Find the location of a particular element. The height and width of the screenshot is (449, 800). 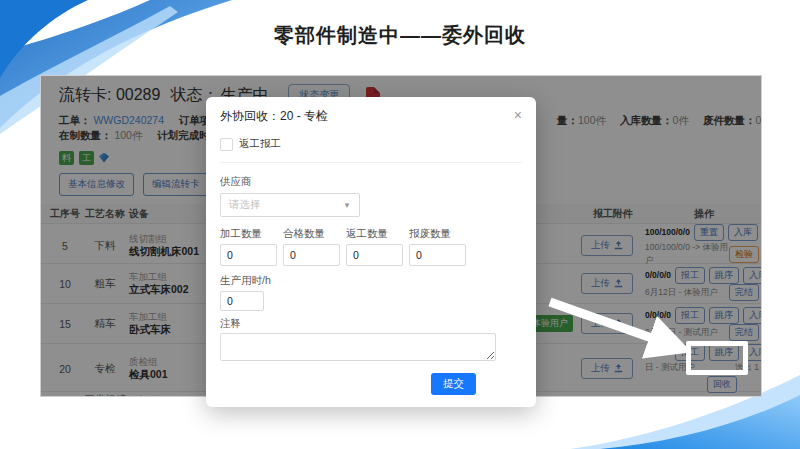

hours-label: 生产用时/h is located at coordinates (371, 280).